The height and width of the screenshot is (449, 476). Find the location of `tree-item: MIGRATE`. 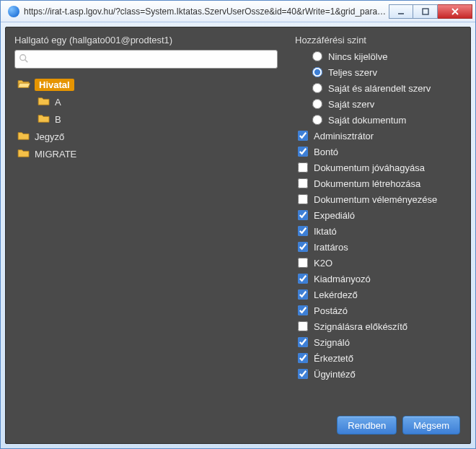

tree-item: MIGRATE is located at coordinates (146, 154).